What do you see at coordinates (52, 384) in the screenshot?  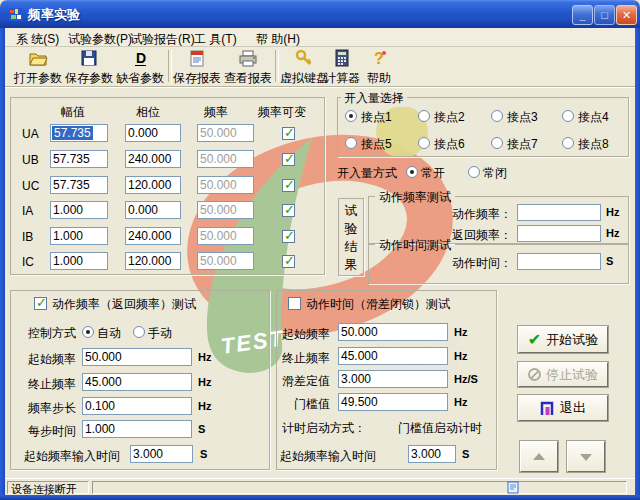 I see `end-frequency-label: 终止频率` at bounding box center [52, 384].